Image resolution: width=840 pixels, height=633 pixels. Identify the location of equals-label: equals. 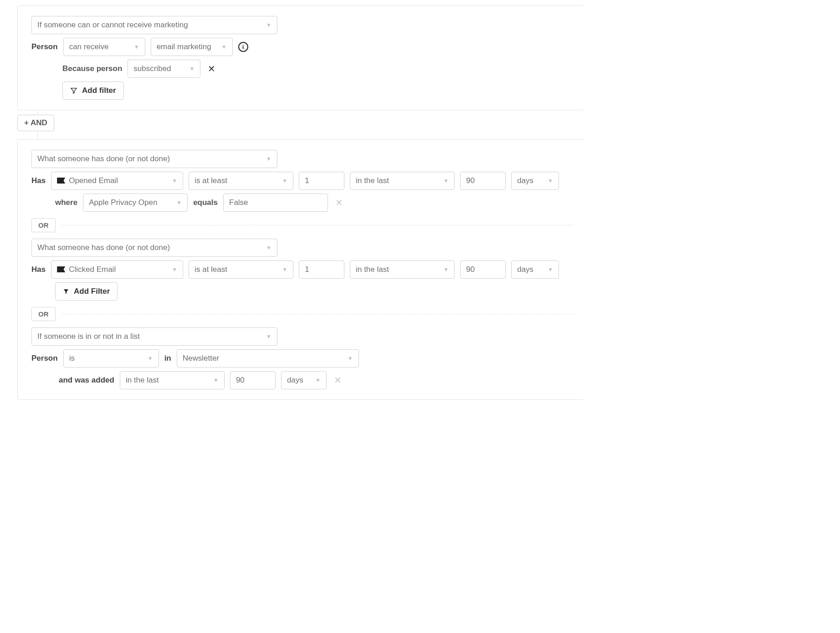
(205, 203).